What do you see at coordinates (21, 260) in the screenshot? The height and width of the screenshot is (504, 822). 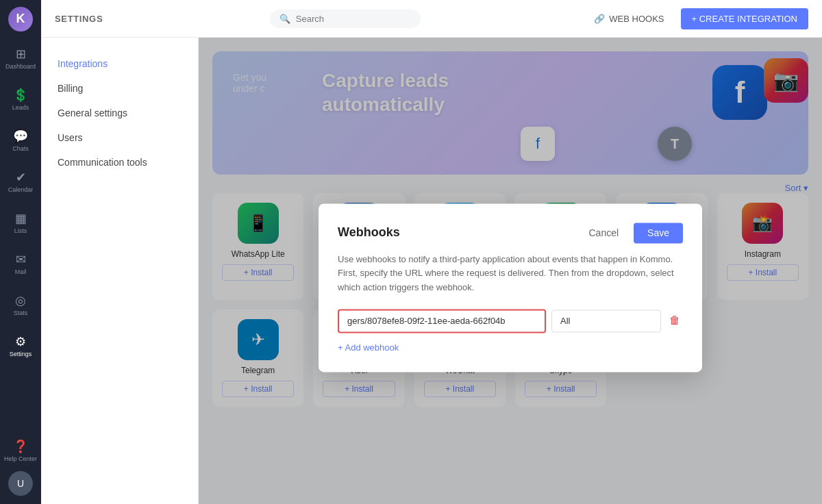 I see `mail-icon: ✉` at bounding box center [21, 260].